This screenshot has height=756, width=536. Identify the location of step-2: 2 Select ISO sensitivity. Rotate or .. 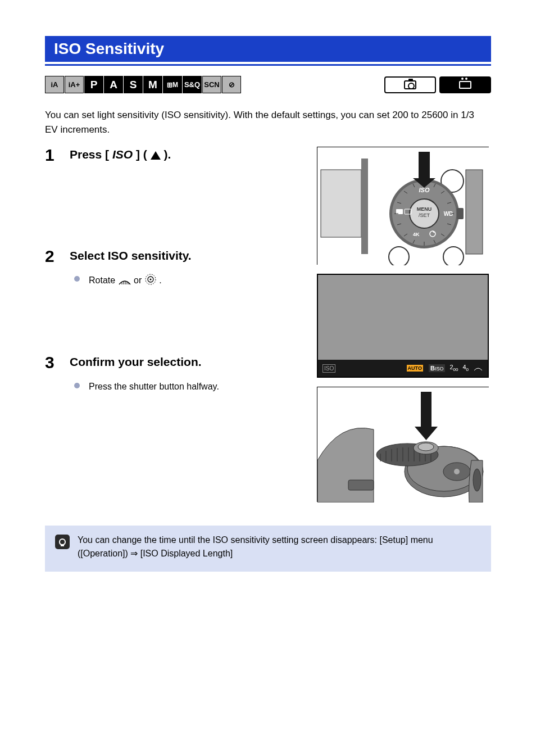
(174, 268).